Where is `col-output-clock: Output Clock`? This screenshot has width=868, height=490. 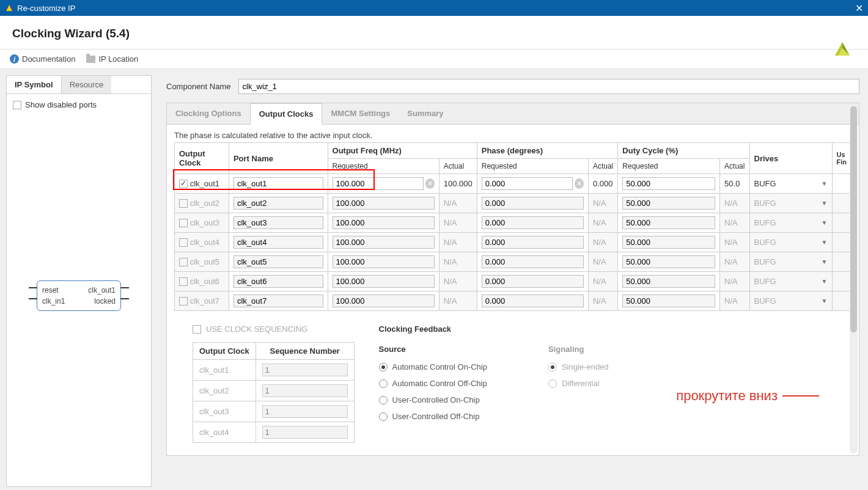 col-output-clock: Output Clock is located at coordinates (202, 159).